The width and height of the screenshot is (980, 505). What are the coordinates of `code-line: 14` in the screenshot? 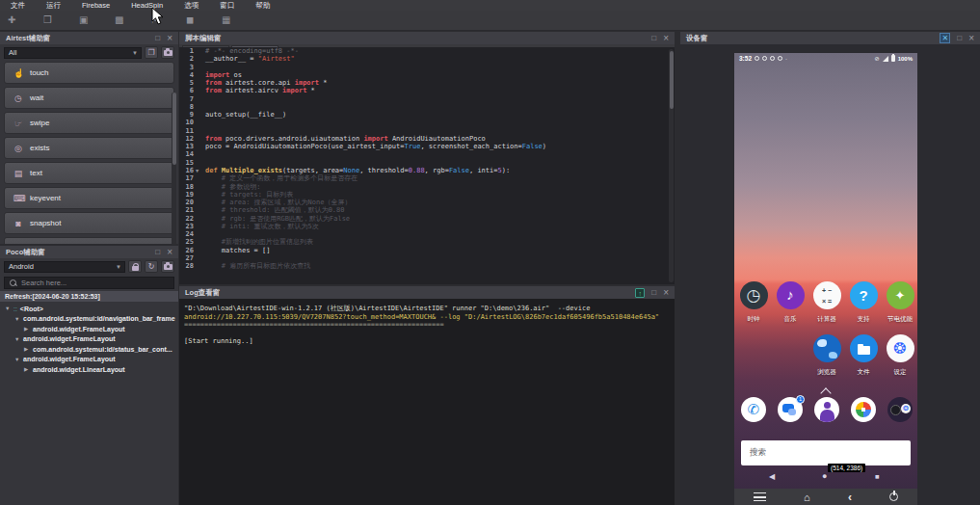 It's located at (427, 154).